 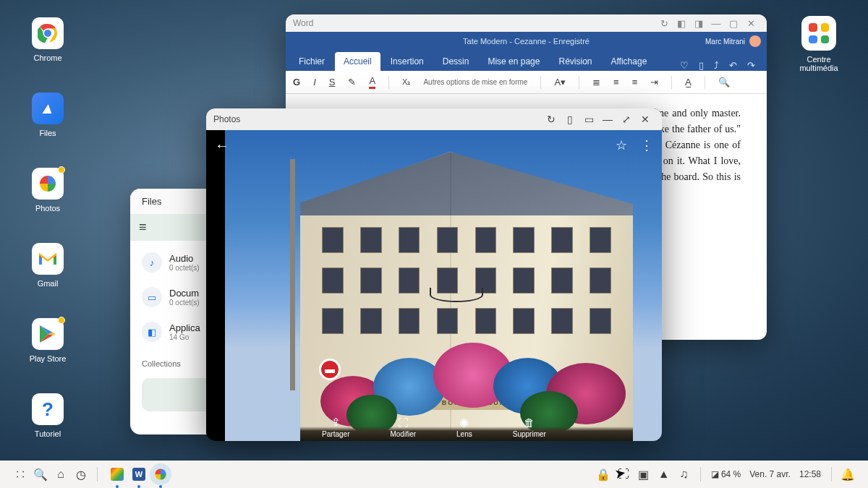 What do you see at coordinates (312, 61) in the screenshot?
I see `tab-fichier: Fichier` at bounding box center [312, 61].